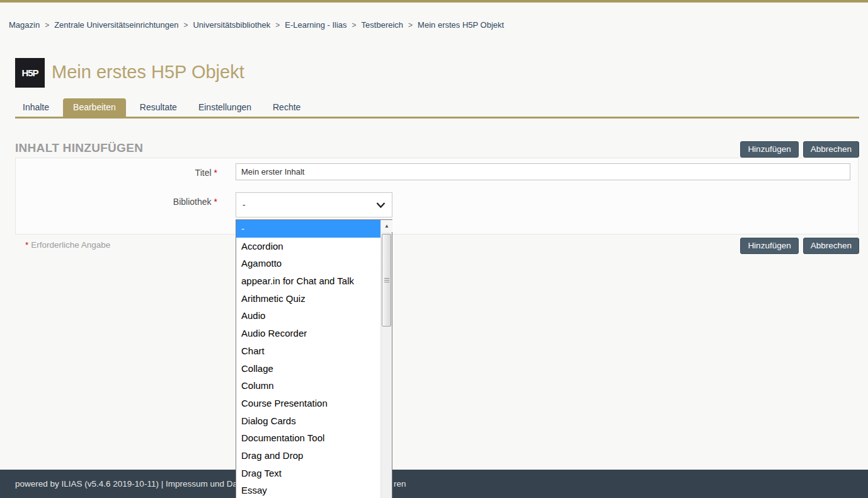  Describe the element at coordinates (314, 205) in the screenshot. I see `library-select: -` at that location.